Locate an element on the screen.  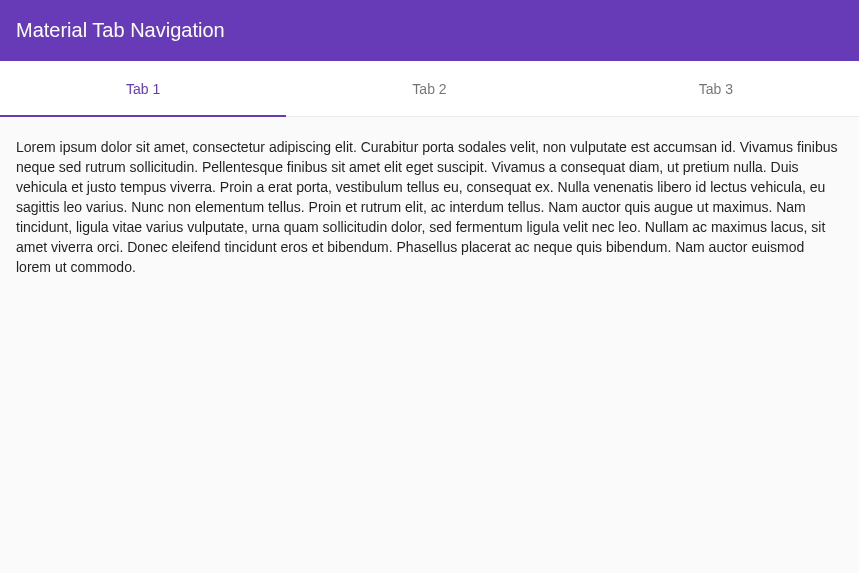
app-header: Material Tab Navigation is located at coordinates (430, 30).